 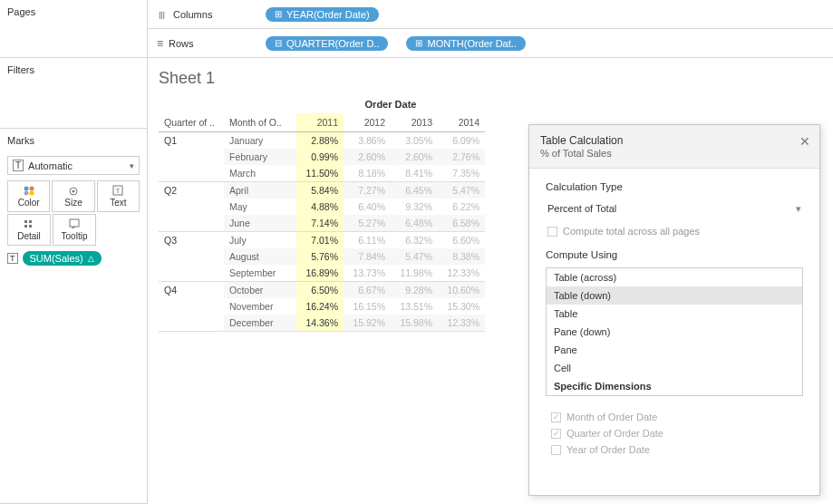 What do you see at coordinates (320, 190) in the screenshot?
I see `value-cell: 5.84%` at bounding box center [320, 190].